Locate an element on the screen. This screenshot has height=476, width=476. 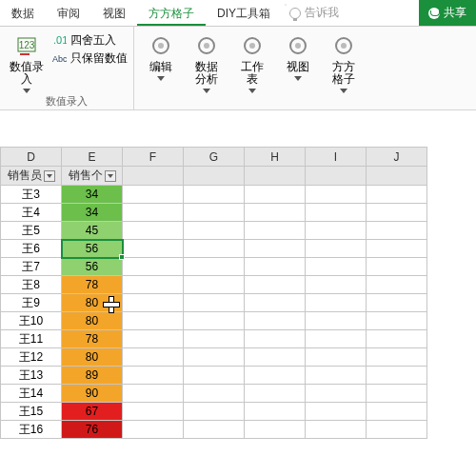
table-row: 王980 is located at coordinates (214, 303).